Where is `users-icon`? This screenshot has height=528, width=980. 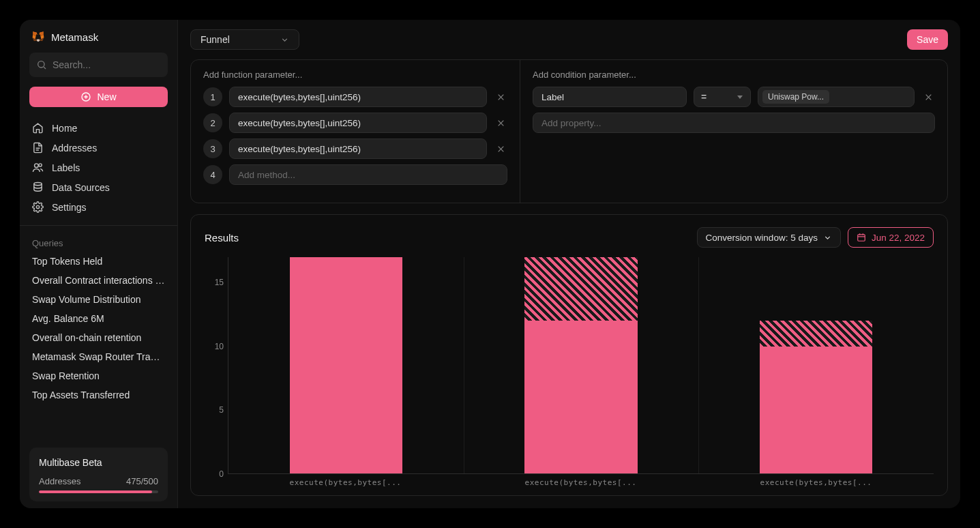
users-icon is located at coordinates (38, 168).